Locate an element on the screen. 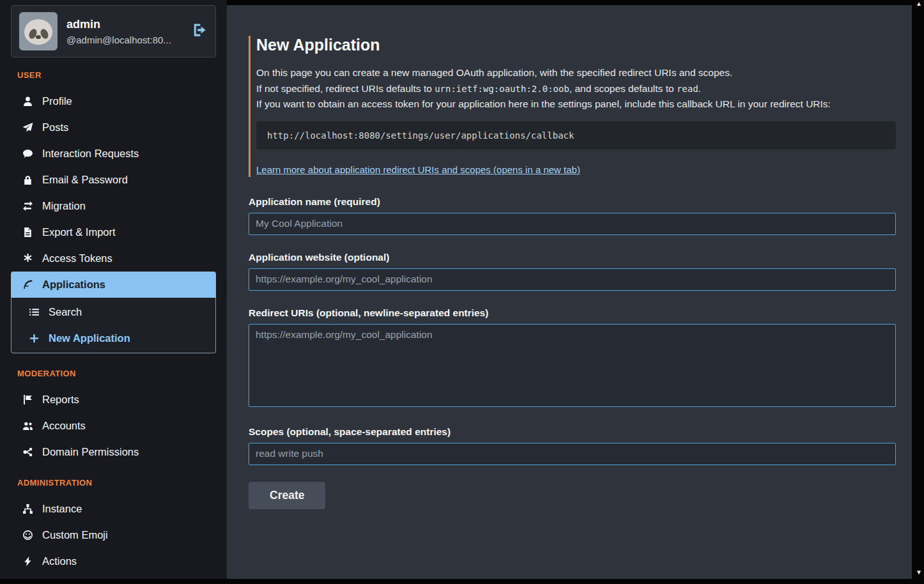  intro-line-3: If you want to obtain an access token fo… is located at coordinates (576, 105).